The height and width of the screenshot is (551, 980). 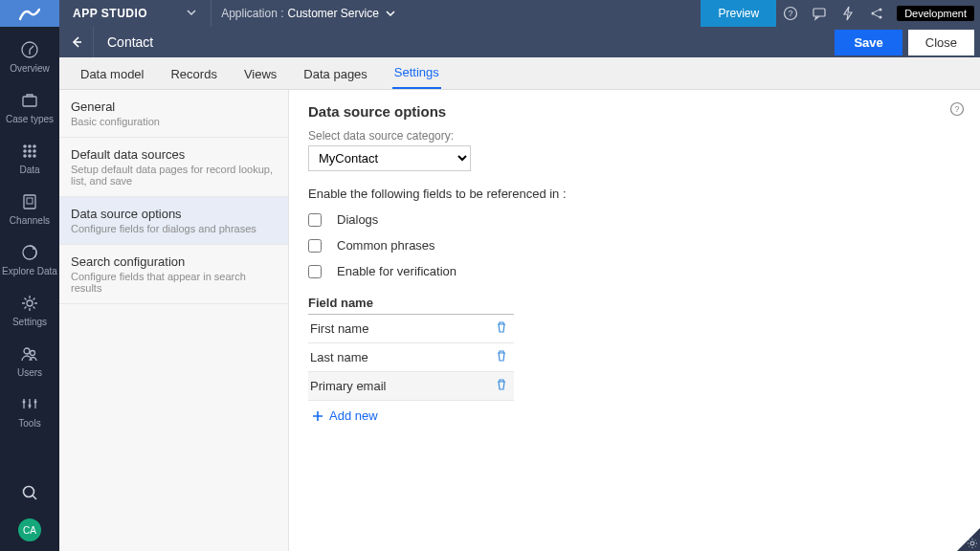 What do you see at coordinates (848, 13) in the screenshot?
I see `bolt-icon` at bounding box center [848, 13].